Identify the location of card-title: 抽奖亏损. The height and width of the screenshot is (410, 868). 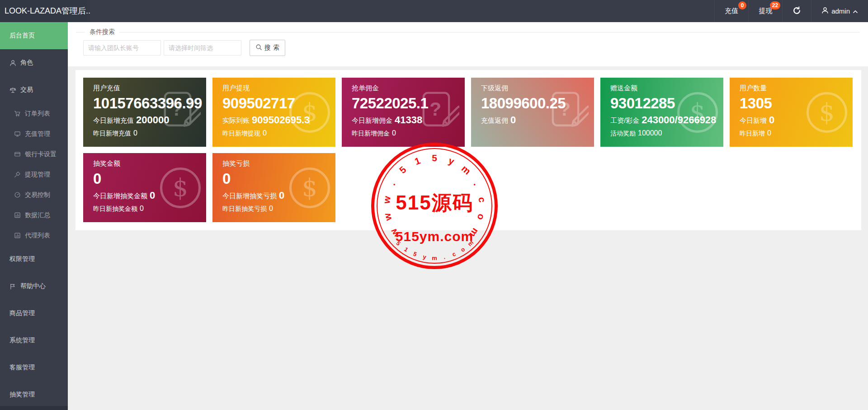
(279, 163).